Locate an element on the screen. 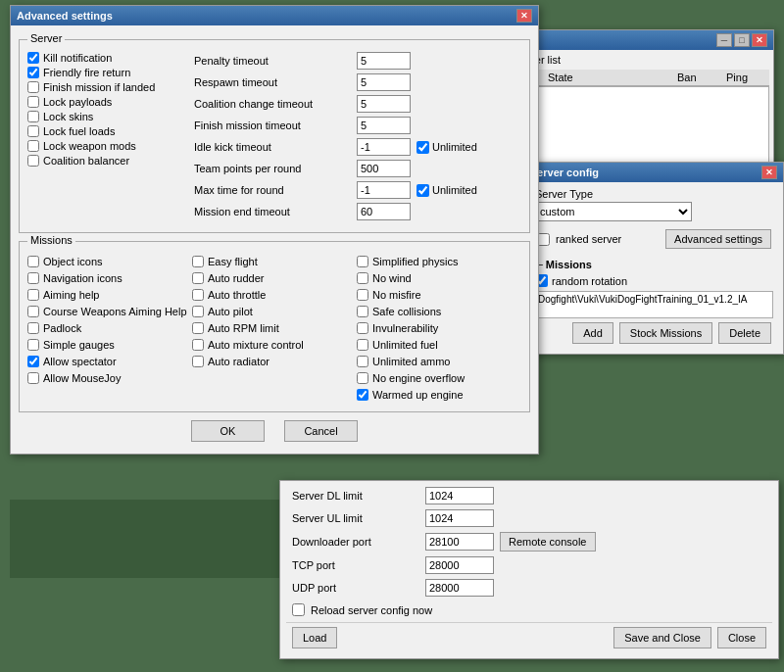 This screenshot has width=784, height=672. easy-flight-cb is located at coordinates (198, 262).